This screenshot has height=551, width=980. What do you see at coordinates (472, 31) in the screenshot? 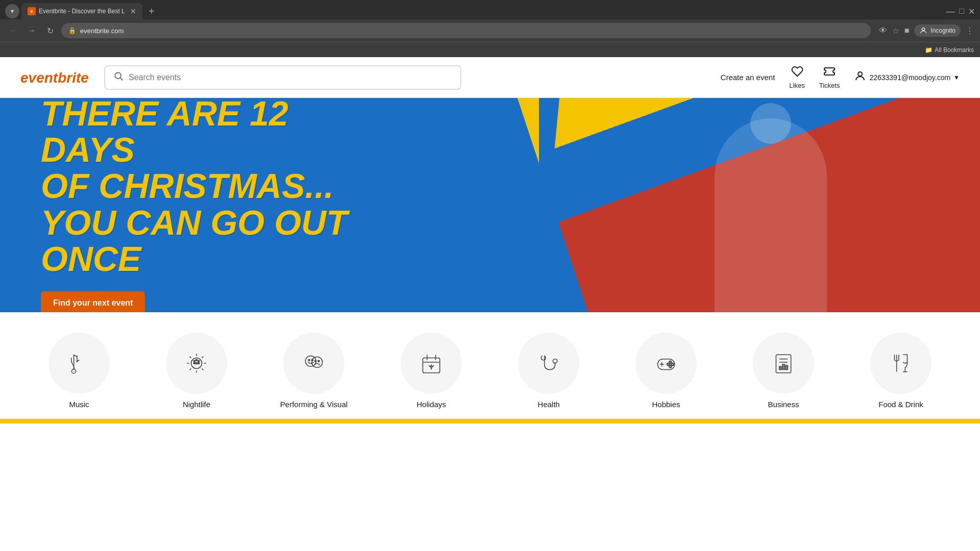
I see `url-display: eventbrite.com` at bounding box center [472, 31].